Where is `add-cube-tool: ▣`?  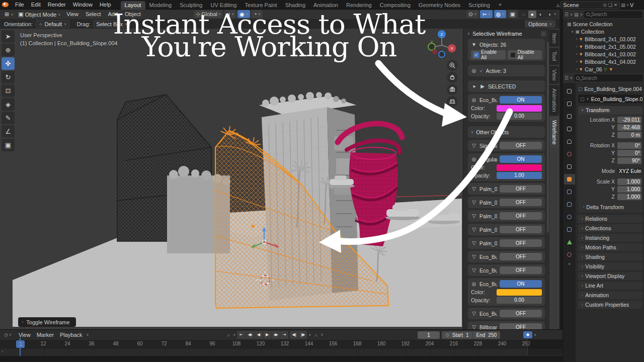
add-cube-tool: ▣ is located at coordinates (8, 145).